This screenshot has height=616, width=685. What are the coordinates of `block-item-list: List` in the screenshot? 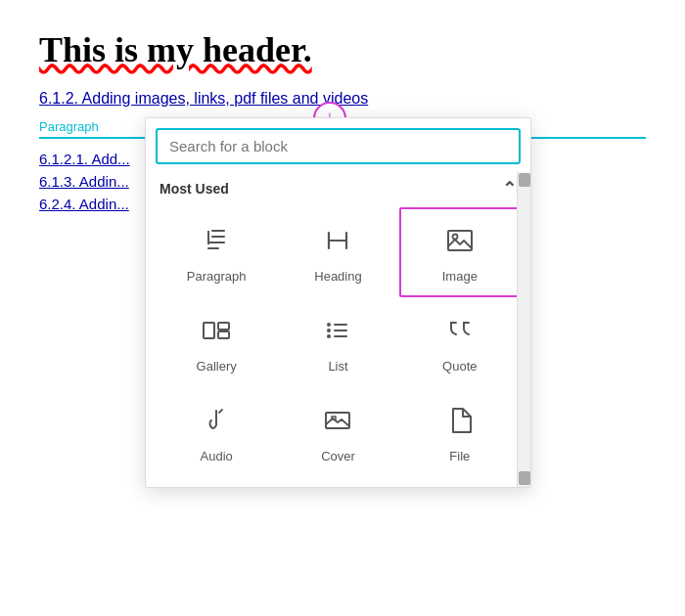 It's located at (338, 342).